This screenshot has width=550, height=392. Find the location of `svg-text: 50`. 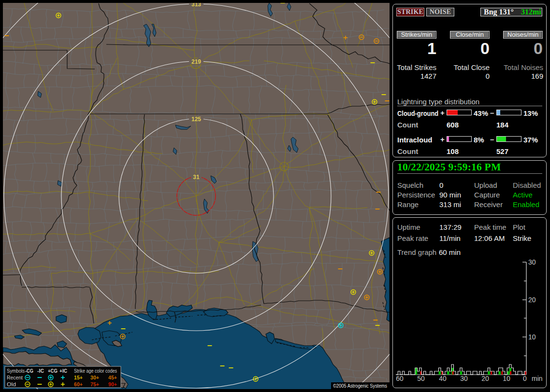

svg-text: 50 is located at coordinates (421, 378).